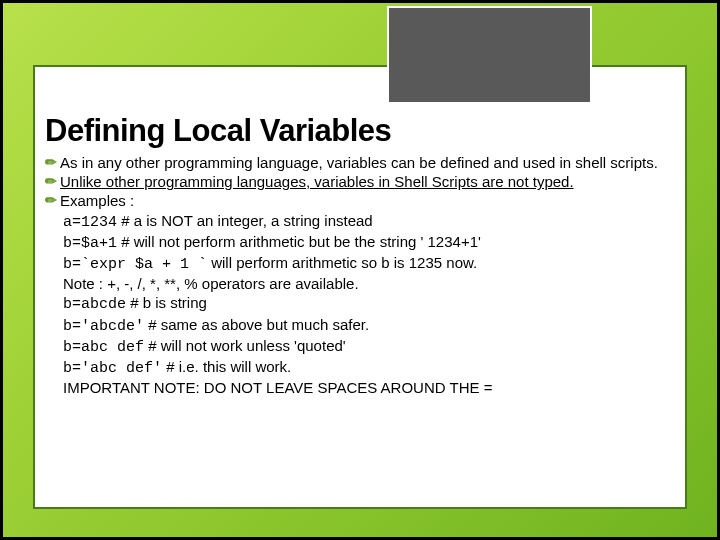 Image resolution: width=720 pixels, height=540 pixels. What do you see at coordinates (380, 388) in the screenshot?
I see `important-note: IMPORTANT NOTE: DO NOT LEAVE SPACES AROU…` at bounding box center [380, 388].